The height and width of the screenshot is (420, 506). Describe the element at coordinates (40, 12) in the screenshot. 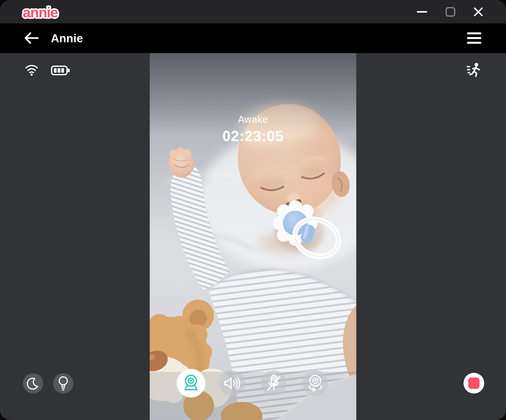

I see `annie-logo-text: annie` at that location.